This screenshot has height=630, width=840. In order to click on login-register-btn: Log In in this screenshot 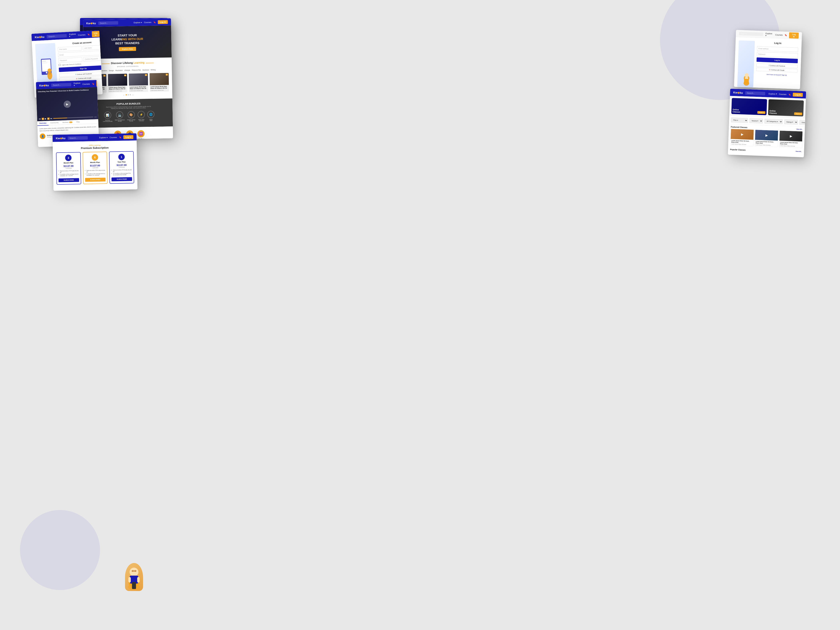, I will do `click(96, 34)`.